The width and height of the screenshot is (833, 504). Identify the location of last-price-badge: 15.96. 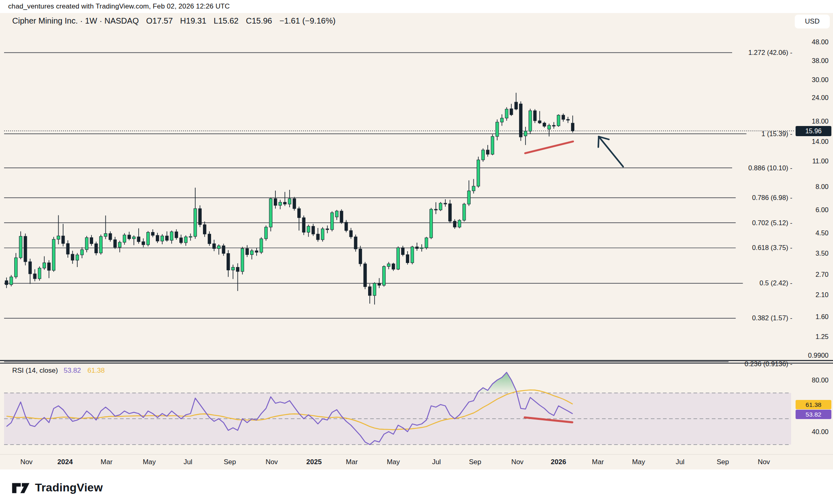
(813, 131).